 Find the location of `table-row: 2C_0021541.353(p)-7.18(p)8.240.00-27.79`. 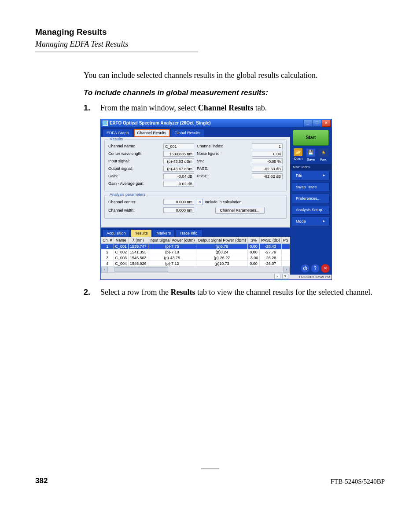

table-row: 2C_0021541.353(p)-7.18(p)8.240.00-27.79 is located at coordinates (195, 252).